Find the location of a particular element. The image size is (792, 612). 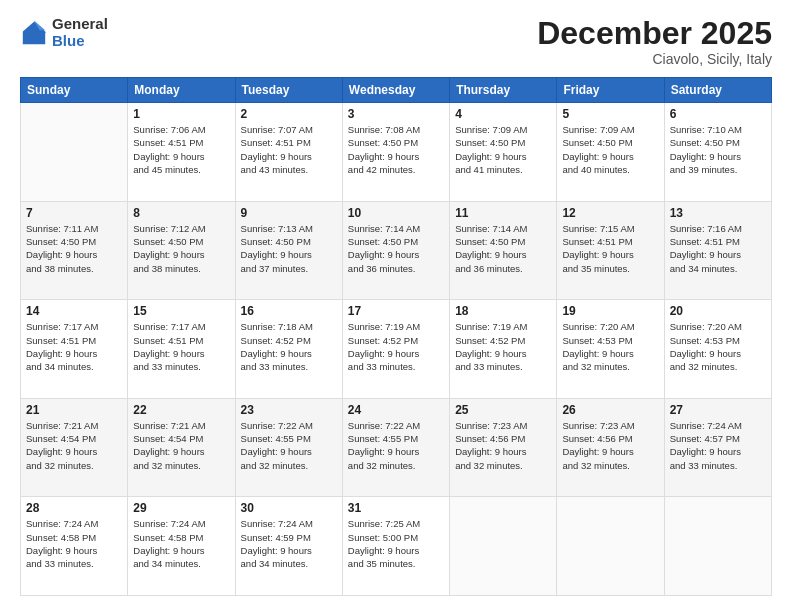

calendar-cell: 24Sunrise: 7:22 AMSunset: 4:55 PMDayligh… is located at coordinates (396, 448).